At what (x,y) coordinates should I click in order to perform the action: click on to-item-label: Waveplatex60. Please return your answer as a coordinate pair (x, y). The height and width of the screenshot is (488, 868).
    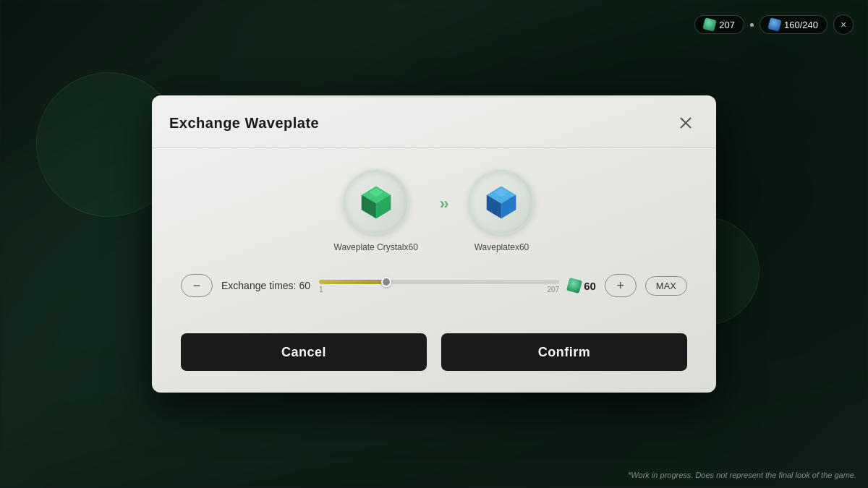
    Looking at the image, I should click on (502, 247).